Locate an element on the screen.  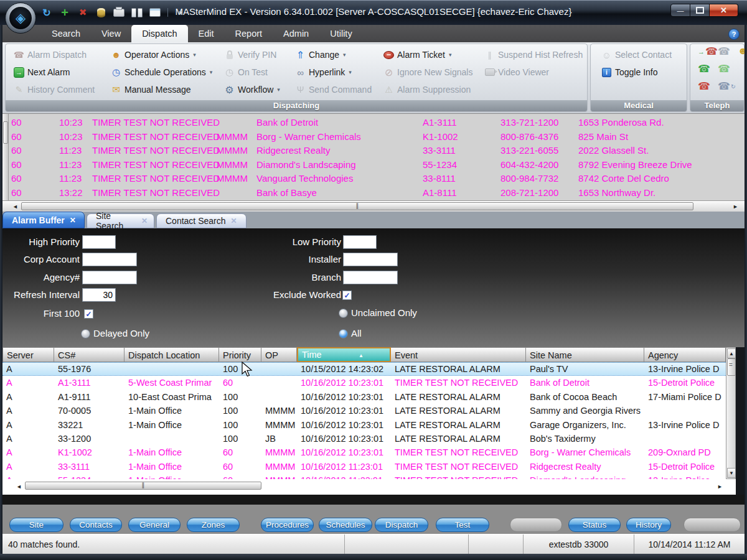
result-row: A55-197610010/15/2012 14:23:02LATE RESTO… is located at coordinates (364, 369).